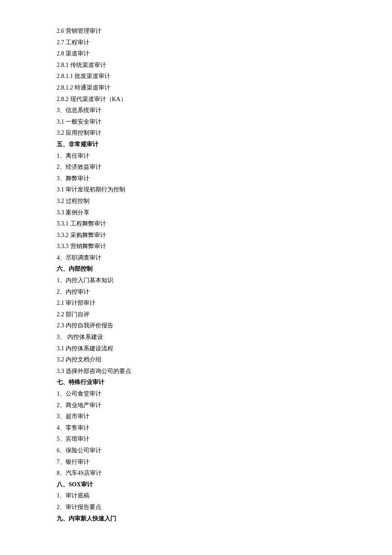 The image size is (392, 555). What do you see at coordinates (196, 66) in the screenshot?
I see `list-item: 2.8.1 传统渠道审计` at bounding box center [196, 66].